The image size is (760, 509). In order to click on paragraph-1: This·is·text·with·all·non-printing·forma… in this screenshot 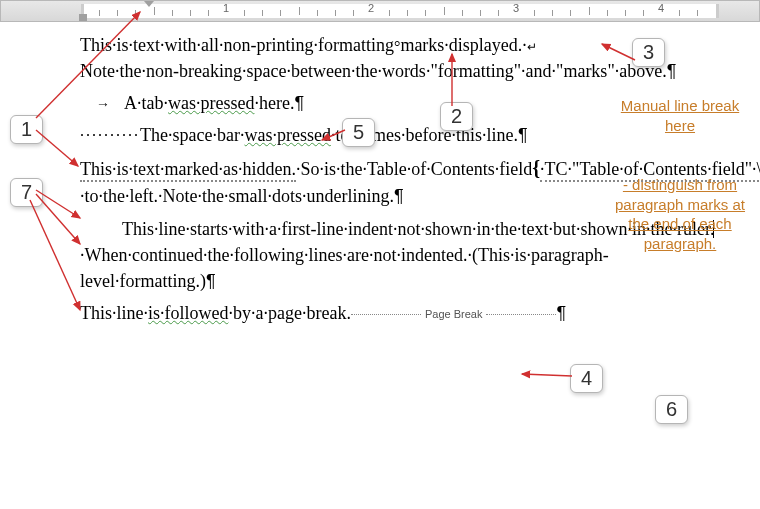, I will do `click(400, 58)`.